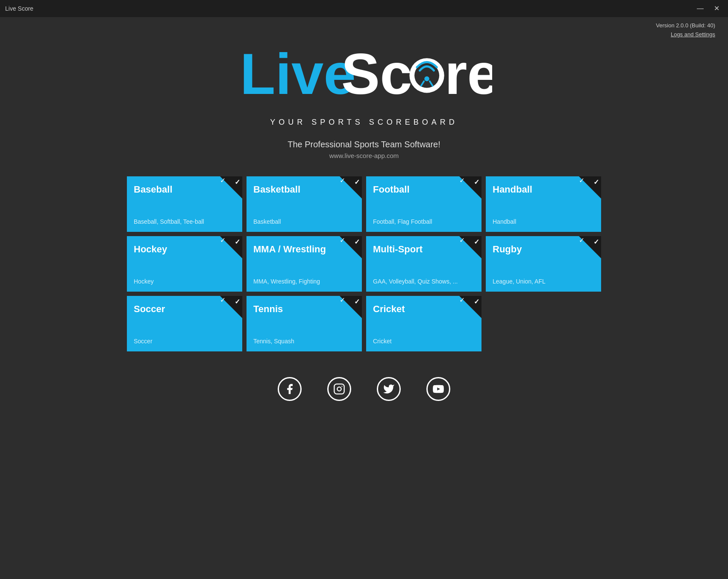 The height and width of the screenshot is (579, 728). What do you see at coordinates (185, 249) in the screenshot?
I see `sport-name: Hockey` at bounding box center [185, 249].